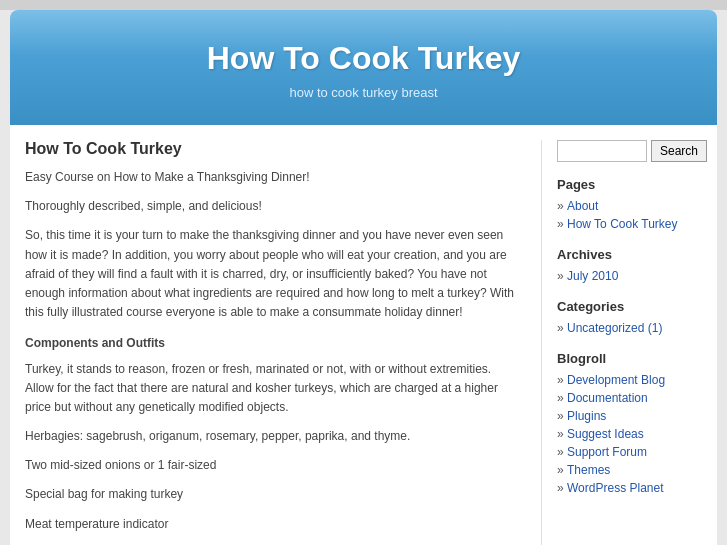  I want to click on search-input, so click(602, 151).